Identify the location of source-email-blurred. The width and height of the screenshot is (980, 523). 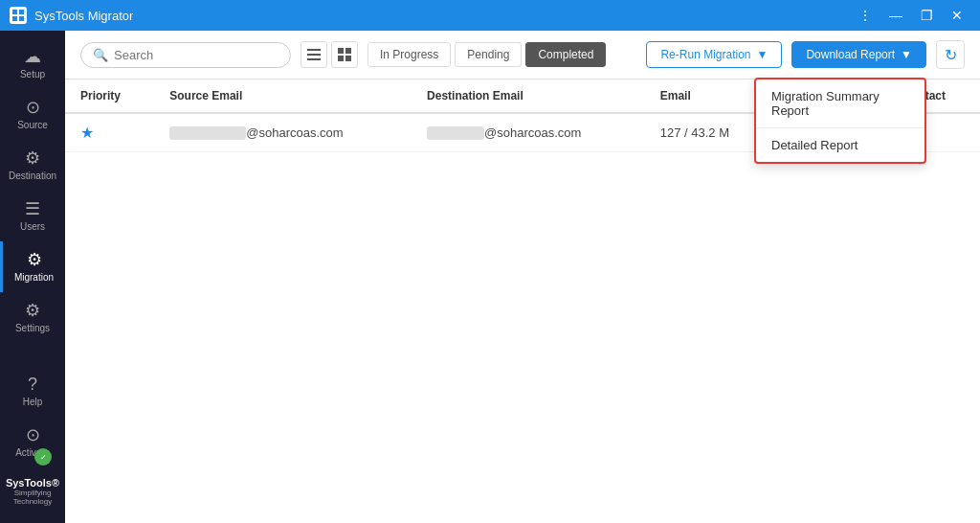
(208, 133).